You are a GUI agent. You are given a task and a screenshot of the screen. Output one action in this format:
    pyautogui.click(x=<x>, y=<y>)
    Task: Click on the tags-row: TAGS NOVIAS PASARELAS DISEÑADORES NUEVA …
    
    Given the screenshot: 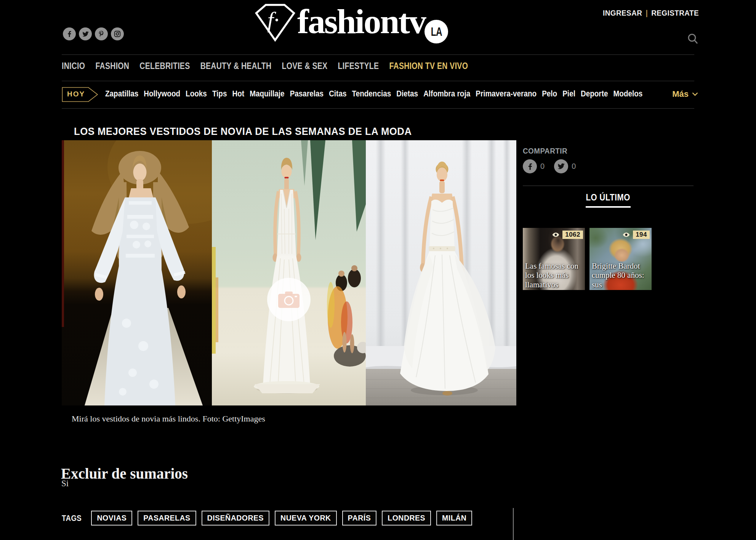 What is the action you would take?
    pyautogui.click(x=267, y=518)
    